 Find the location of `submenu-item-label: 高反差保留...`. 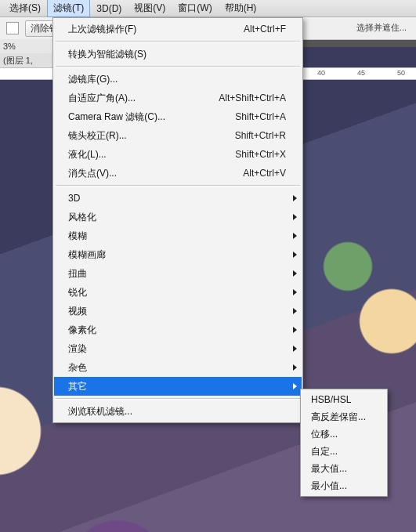

submenu-item-label: 高反差保留... is located at coordinates (343, 417).